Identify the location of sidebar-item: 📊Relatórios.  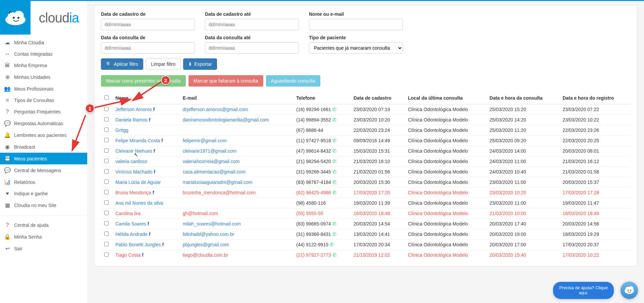
(44, 182).